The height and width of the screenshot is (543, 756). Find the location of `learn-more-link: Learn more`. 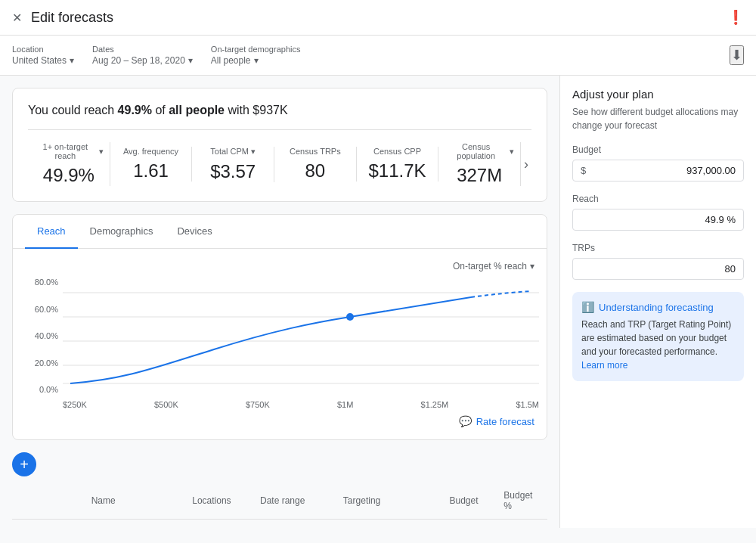

learn-more-link: Learn more is located at coordinates (605, 365).